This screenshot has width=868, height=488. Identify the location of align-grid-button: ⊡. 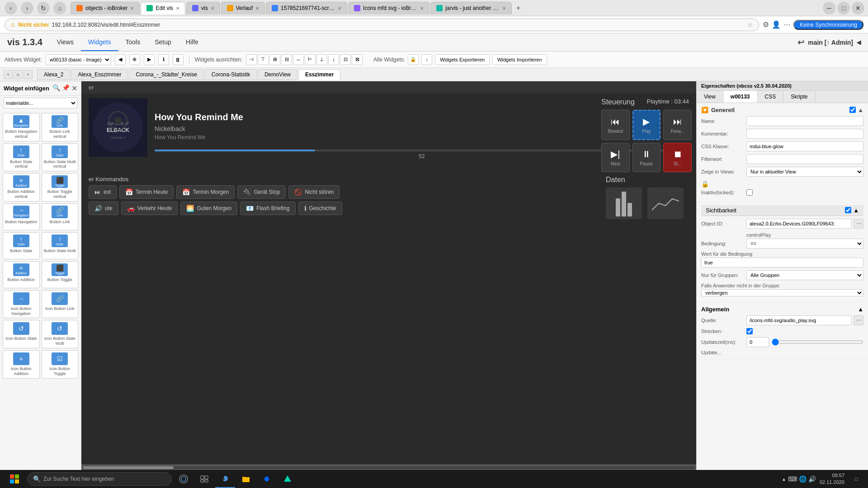
(345, 60).